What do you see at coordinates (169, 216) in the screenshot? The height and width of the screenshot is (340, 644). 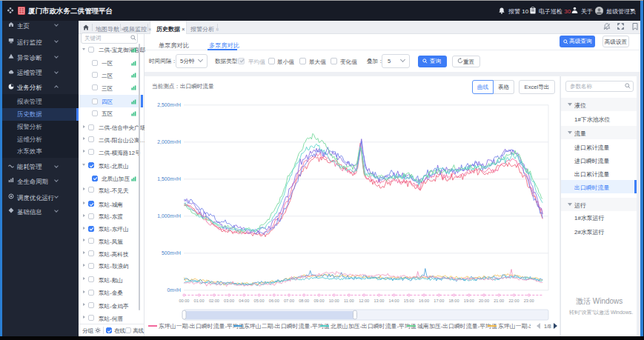 I see `svg-text: 1,000m³/H` at bounding box center [169, 216].